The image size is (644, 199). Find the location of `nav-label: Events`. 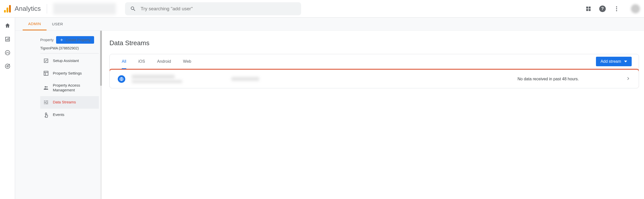

nav-label: Events is located at coordinates (59, 115).